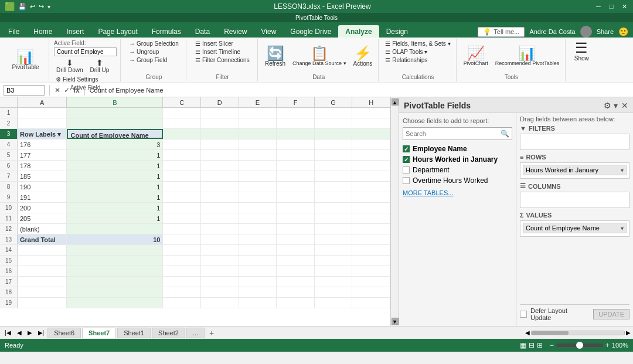  I want to click on cell-b10: 1, so click(115, 207).